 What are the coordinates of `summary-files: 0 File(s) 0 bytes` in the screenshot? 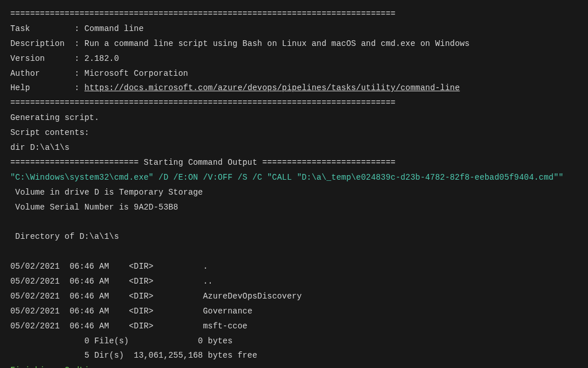 It's located at (122, 341).